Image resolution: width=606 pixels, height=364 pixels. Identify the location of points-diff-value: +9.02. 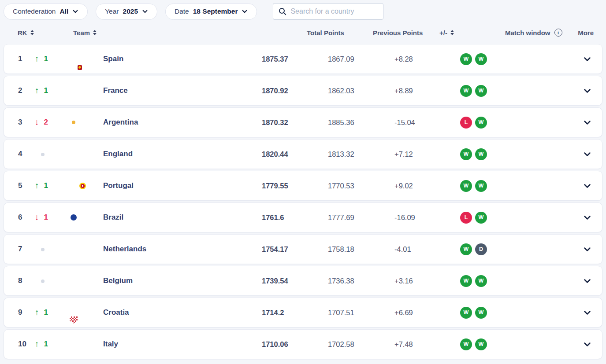
(404, 186).